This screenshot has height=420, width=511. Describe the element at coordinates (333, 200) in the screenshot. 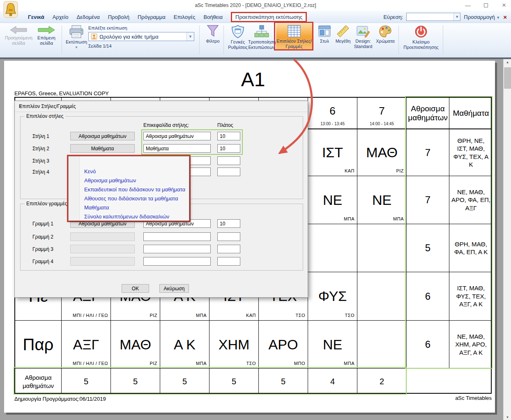

I see `lesson-cell: ΝΕΜΠΑ` at that location.